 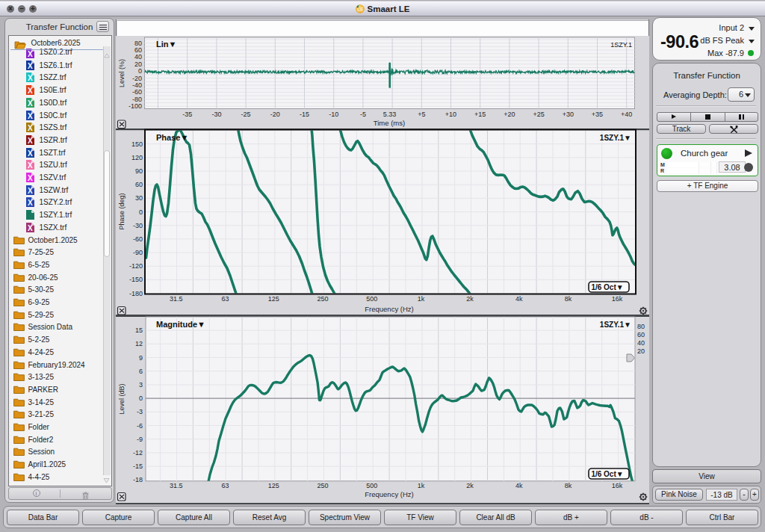 What do you see at coordinates (140, 412) in the screenshot?
I see `svg-text: -3` at bounding box center [140, 412].